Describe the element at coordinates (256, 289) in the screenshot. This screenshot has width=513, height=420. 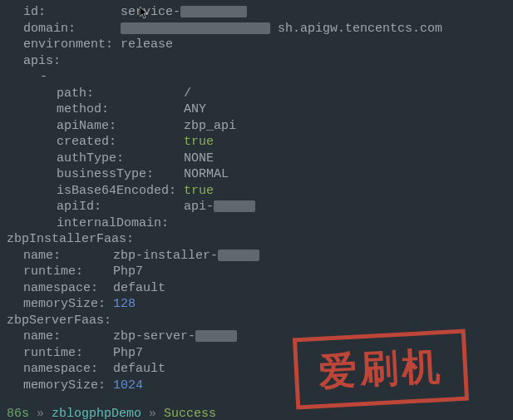
I see `installer-namespace-line: namespace: default` at that location.